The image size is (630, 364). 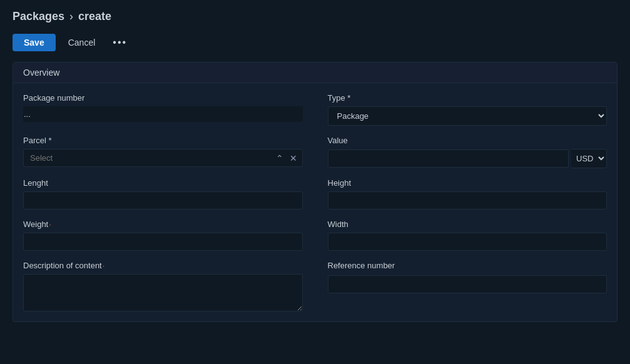 What do you see at coordinates (468, 140) in the screenshot?
I see `value-label: Value` at bounding box center [468, 140].